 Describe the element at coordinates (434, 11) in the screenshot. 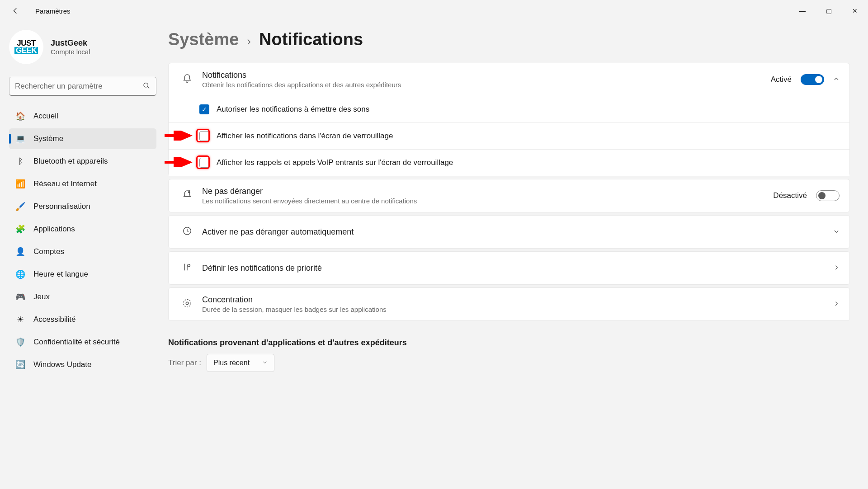

I see `titlebar: Paramètres — ▢ ✕` at that location.